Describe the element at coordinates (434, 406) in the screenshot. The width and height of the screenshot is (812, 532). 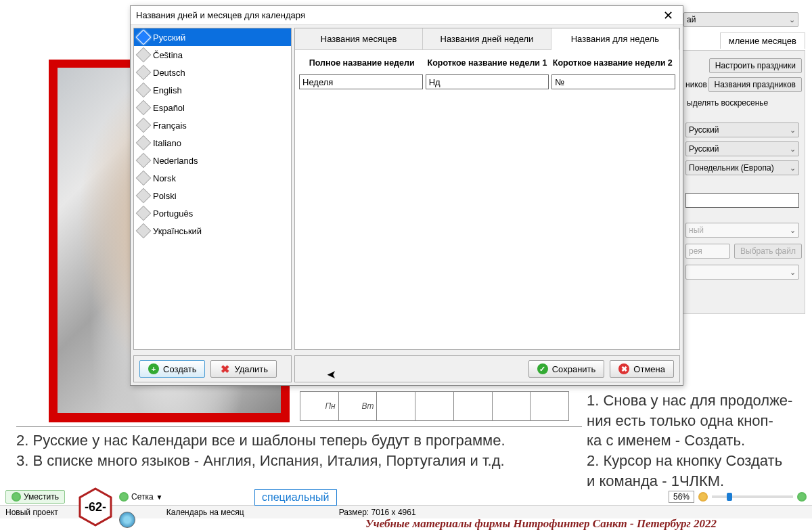
I see `calendar-grid: ПнВт` at that location.